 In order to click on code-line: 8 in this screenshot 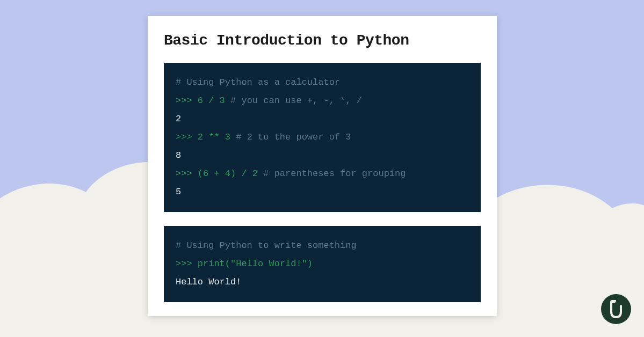, I will do `click(322, 156)`.